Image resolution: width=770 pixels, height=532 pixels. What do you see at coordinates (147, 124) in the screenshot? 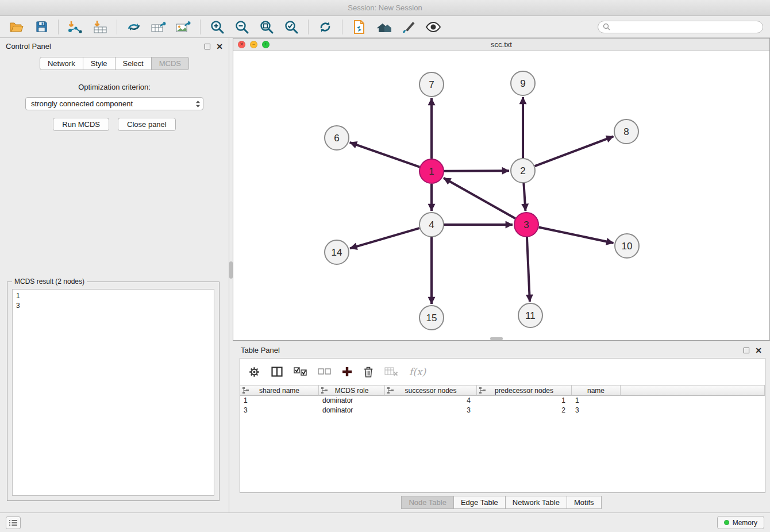
I see `close-panel-inner-button: Close panel` at bounding box center [147, 124].